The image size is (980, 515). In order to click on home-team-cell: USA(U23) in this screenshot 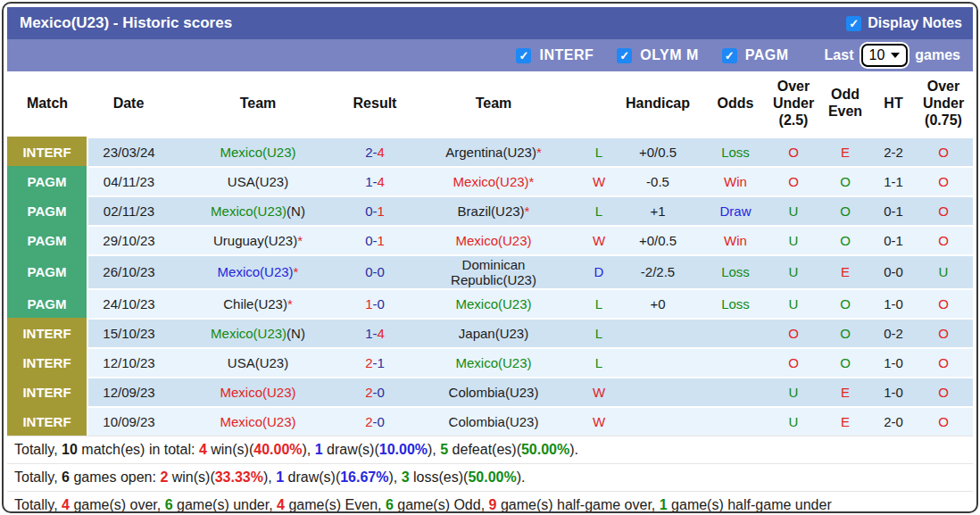, I will do `click(258, 182)`.